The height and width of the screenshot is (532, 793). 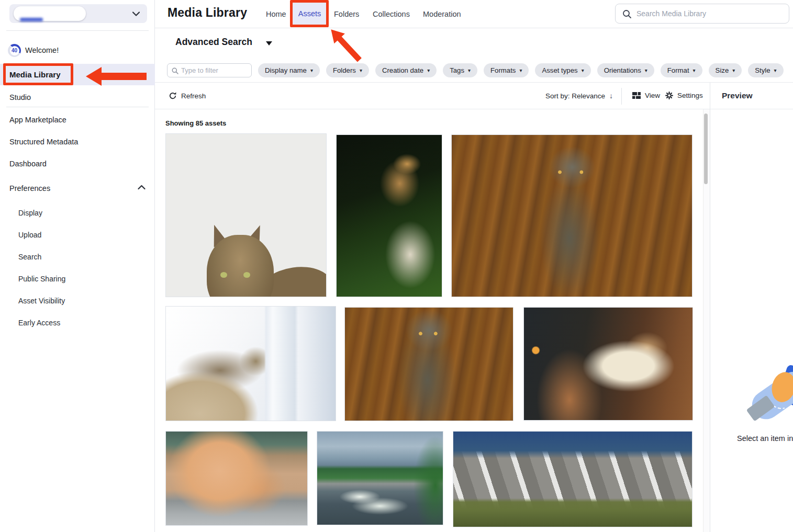 I want to click on chevron-down-icon, so click(x=136, y=14).